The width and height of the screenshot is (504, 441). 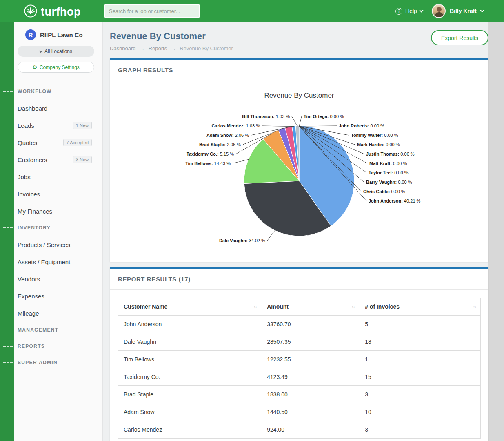 I want to click on pie-label-brad-staple: Brad Staple: 2.06 %, so click(x=220, y=145).